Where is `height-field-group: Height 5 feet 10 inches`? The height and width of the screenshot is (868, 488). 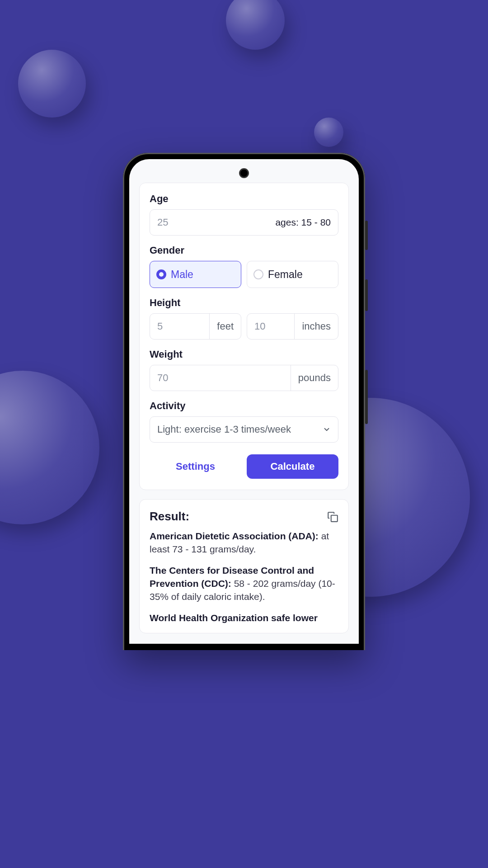 height-field-group: Height 5 feet 10 inches is located at coordinates (244, 318).